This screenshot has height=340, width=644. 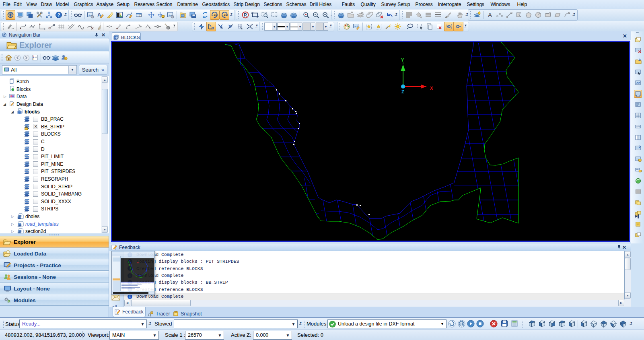 I want to click on svg-text: R, so click(x=245, y=15).